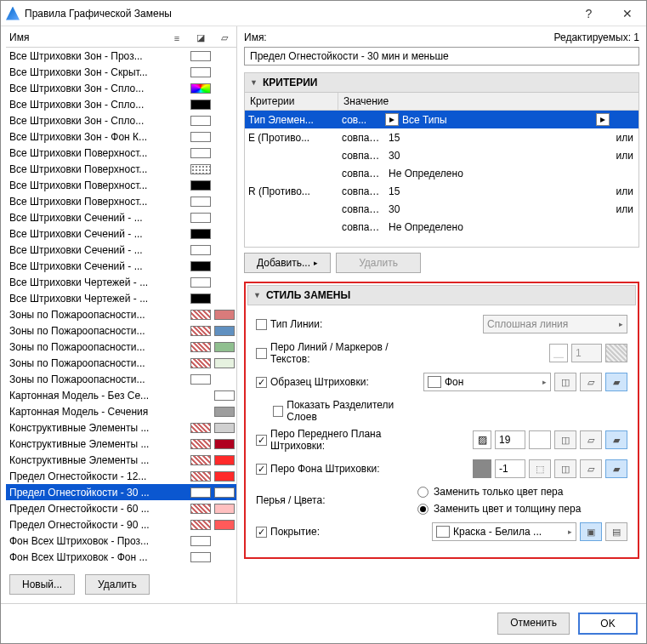 This screenshot has width=647, height=644. I want to click on cancel-button: Отменить, so click(534, 624).